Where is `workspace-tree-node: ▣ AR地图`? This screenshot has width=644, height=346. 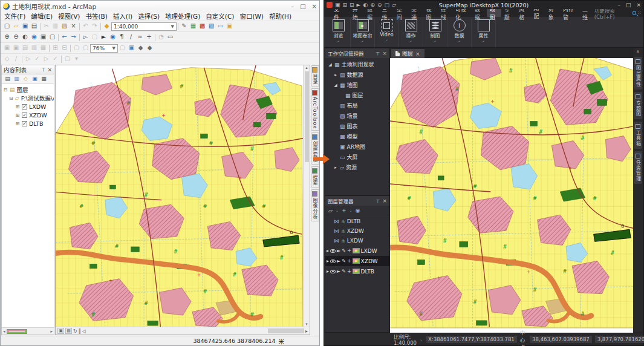
workspace-tree-node: ▣ AR地图 is located at coordinates (357, 146).